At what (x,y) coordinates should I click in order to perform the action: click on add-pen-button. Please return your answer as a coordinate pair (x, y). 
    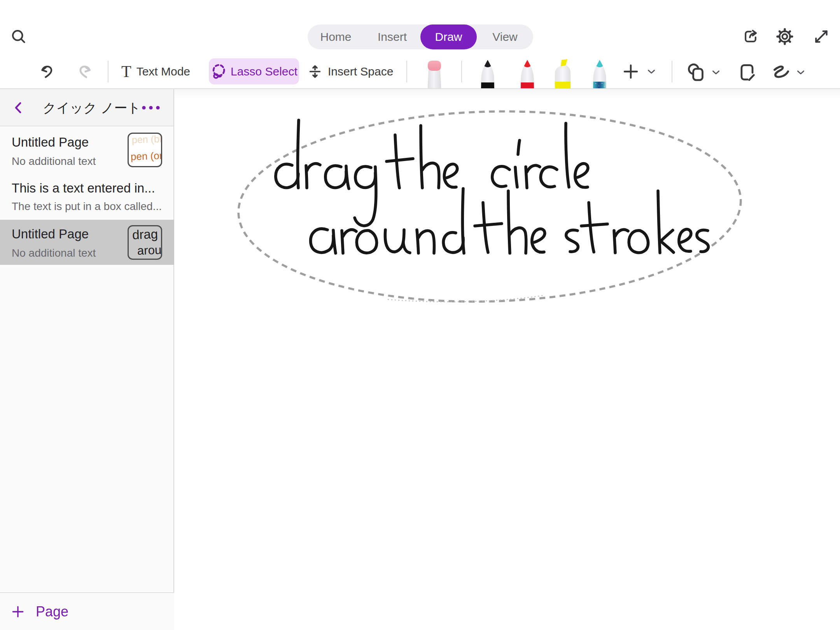
    Looking at the image, I should click on (642, 72).